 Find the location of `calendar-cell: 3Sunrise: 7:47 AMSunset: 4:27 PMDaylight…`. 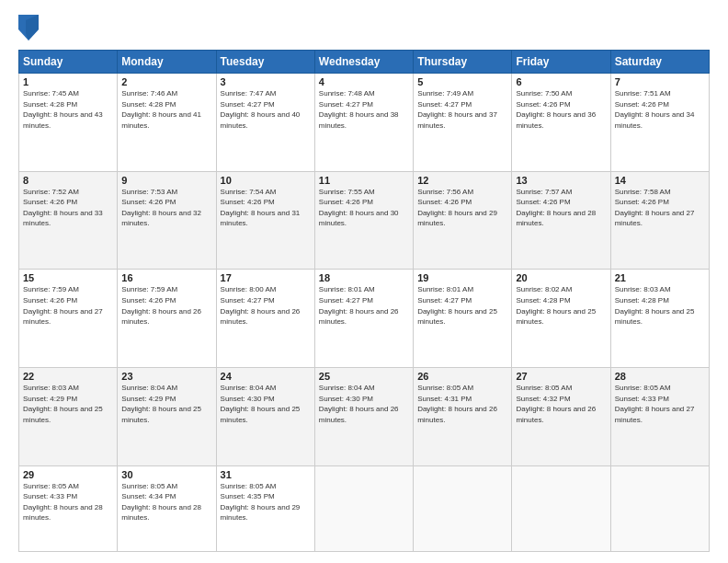

calendar-cell: 3Sunrise: 7:47 AMSunset: 4:27 PMDaylight… is located at coordinates (265, 123).